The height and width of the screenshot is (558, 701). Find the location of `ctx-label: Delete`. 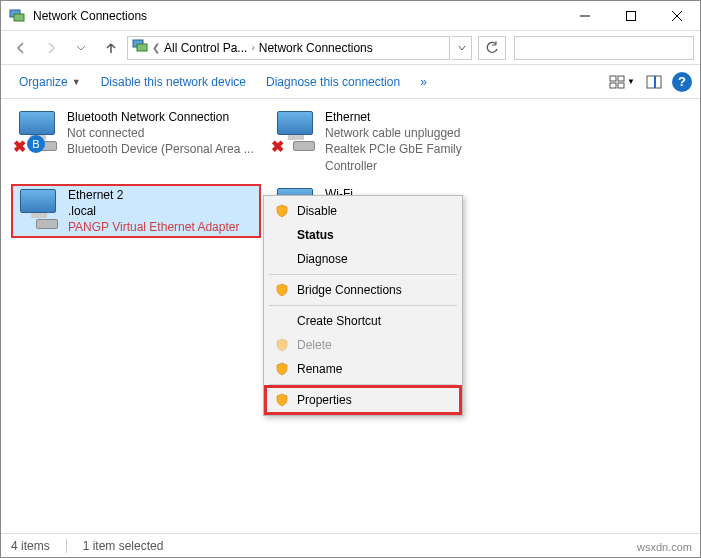

ctx-label: Delete is located at coordinates (314, 345).